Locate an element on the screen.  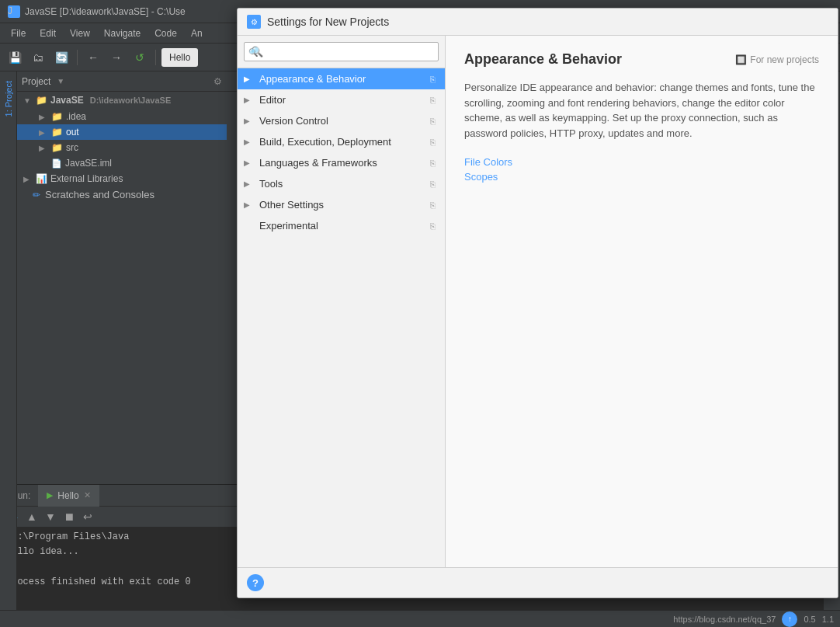
nav-build-label: Build, Execution, Deployment is located at coordinates (325, 141).